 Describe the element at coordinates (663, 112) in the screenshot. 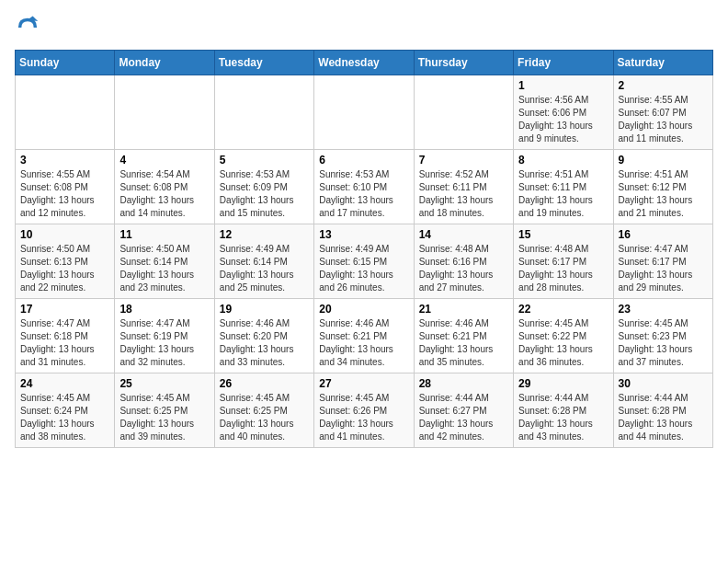

I see `calendar-cell: 2Sunrise: 4:55 AM Sunset: 6:07 PM Daylig…` at that location.